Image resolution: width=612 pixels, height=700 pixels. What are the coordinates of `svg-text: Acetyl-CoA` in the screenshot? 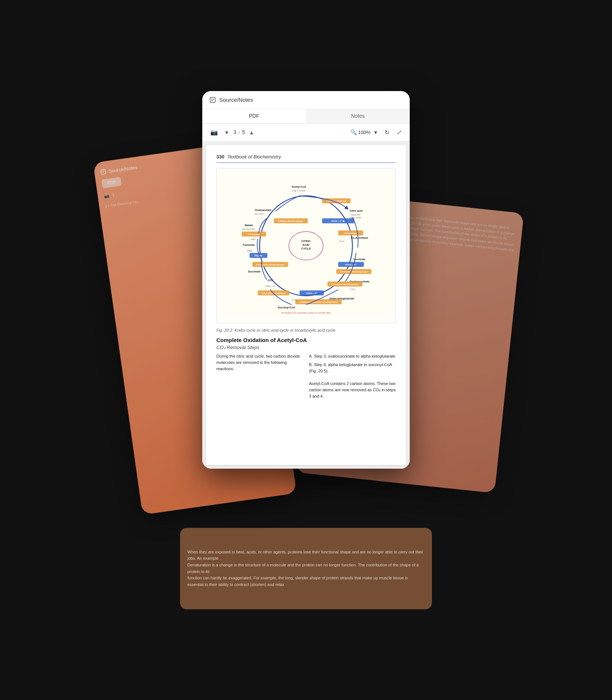 It's located at (299, 187).